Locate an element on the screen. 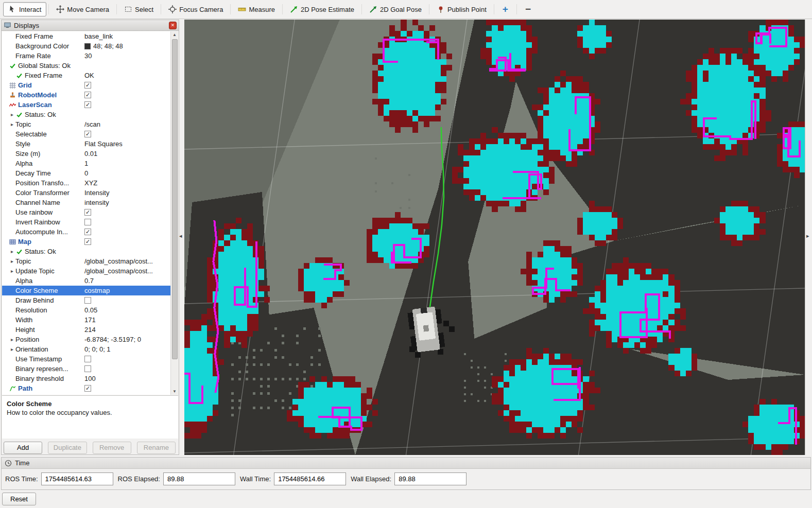 This screenshot has width=812, height=508. property-row-width: Width171 is located at coordinates (87, 320).